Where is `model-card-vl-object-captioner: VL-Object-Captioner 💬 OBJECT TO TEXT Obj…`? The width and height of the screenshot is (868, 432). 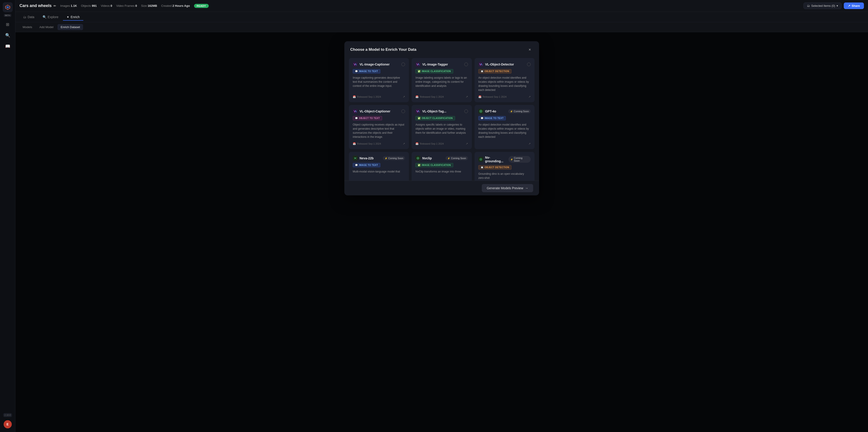 model-card-vl-object-captioner: VL-Object-Captioner 💬 OBJECT TO TEXT Obj… is located at coordinates (379, 127).